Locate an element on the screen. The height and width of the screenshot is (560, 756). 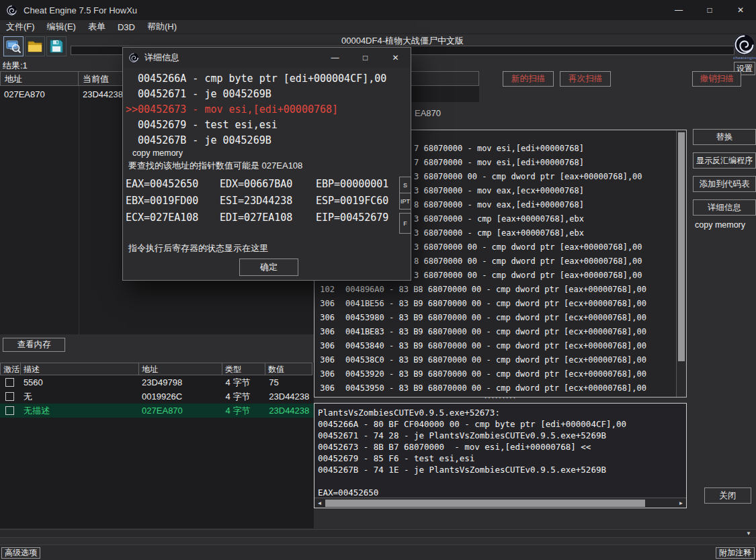
opcode-access-count: 102 is located at coordinates (325, 289).